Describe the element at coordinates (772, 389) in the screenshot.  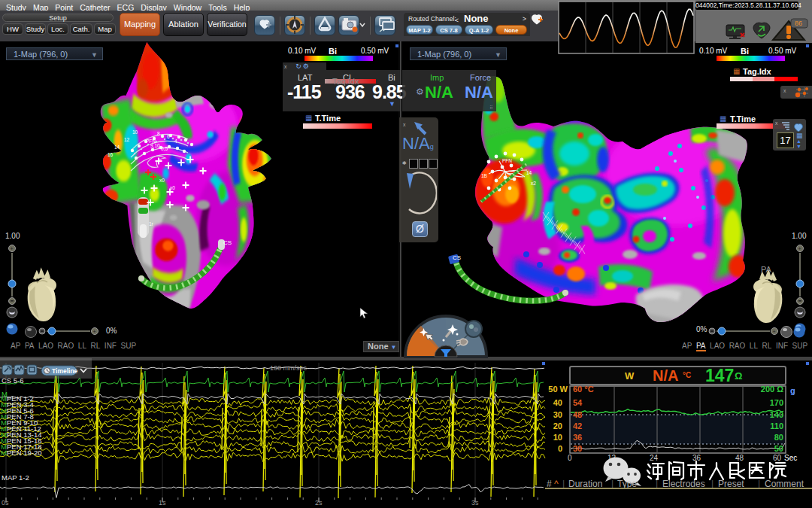
I see `svg-text: 200 Ω` at that location.